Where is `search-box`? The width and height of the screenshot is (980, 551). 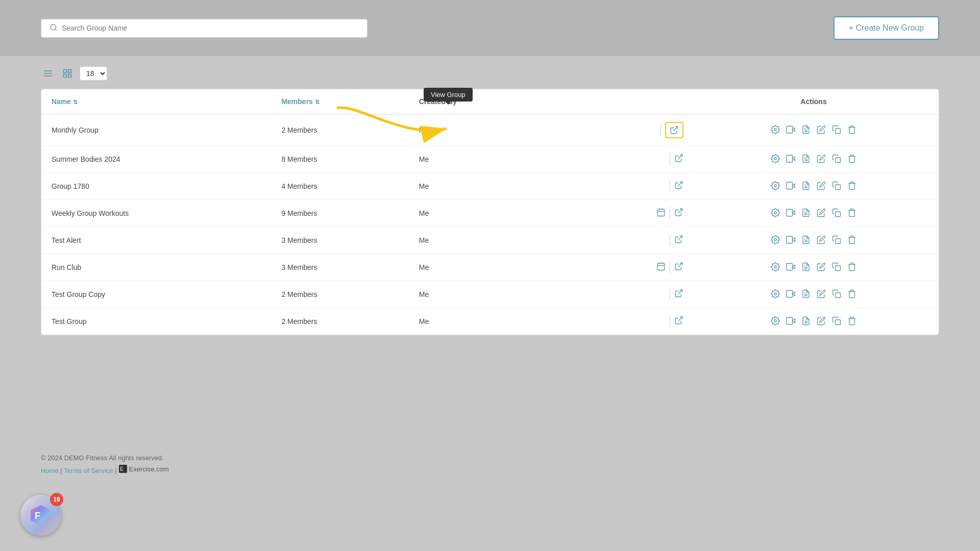 search-box is located at coordinates (204, 29).